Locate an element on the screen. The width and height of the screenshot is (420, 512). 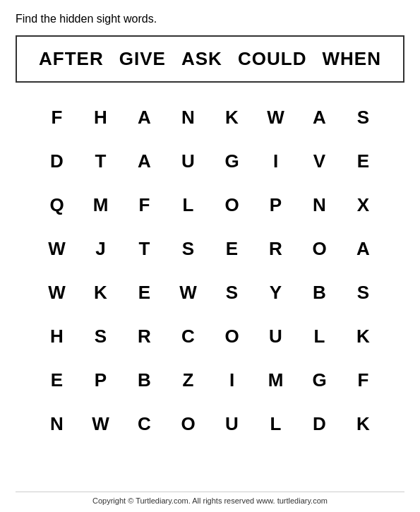
grid-row: HSRCOULK is located at coordinates (210, 336).